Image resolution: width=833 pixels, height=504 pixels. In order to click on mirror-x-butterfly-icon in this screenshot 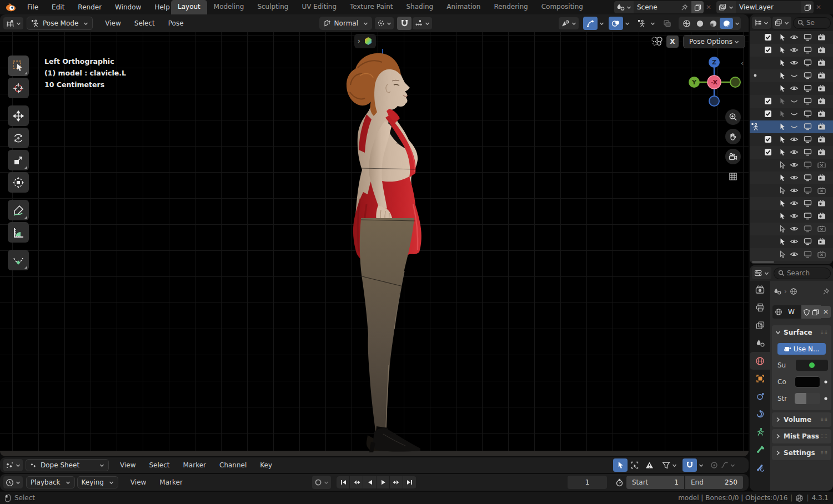, I will do `click(657, 42)`.